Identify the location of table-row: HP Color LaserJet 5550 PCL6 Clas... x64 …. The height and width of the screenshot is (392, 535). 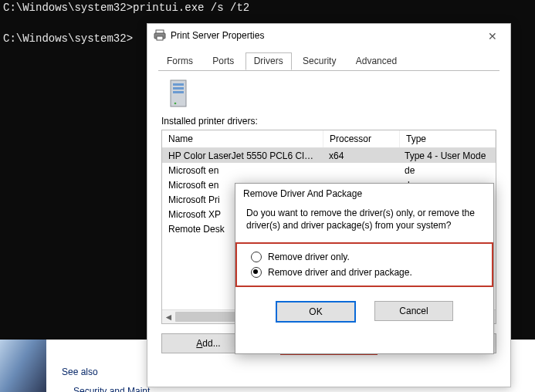
(329, 156).